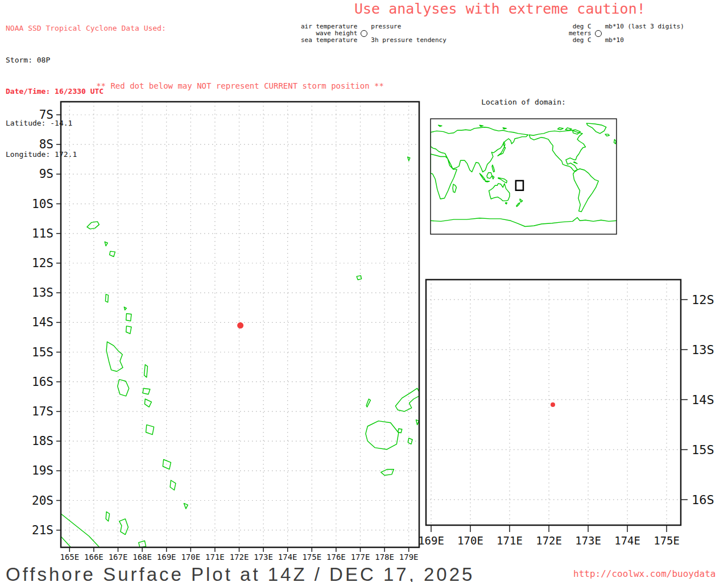  Describe the element at coordinates (43, 441) in the screenshot. I see `svg-text: 18S` at that location.